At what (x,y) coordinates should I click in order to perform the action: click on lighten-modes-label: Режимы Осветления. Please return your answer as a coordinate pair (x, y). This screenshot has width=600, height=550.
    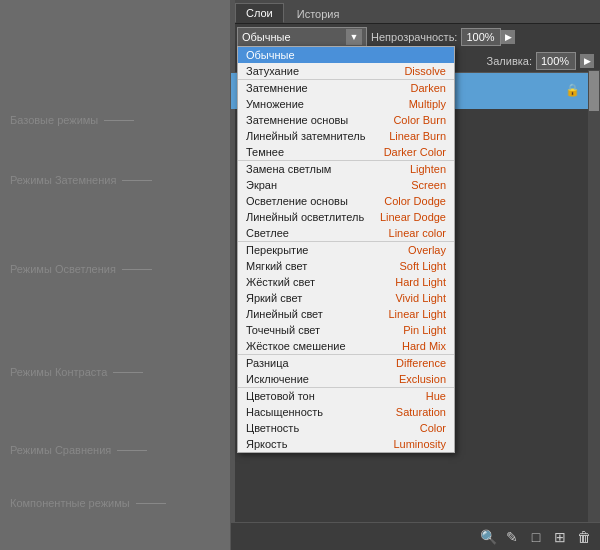
    Looking at the image, I should click on (110, 269).